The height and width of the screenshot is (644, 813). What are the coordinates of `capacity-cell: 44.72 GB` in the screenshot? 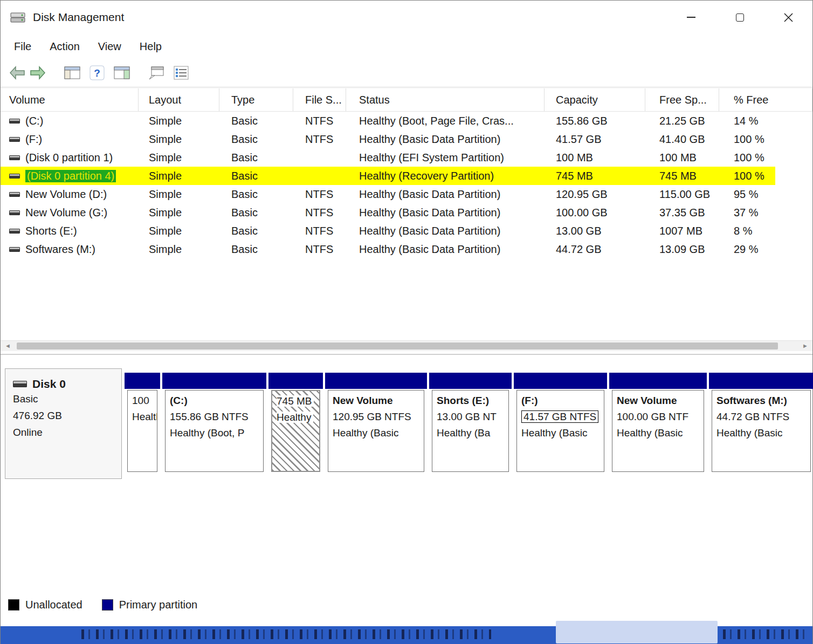 It's located at (595, 249).